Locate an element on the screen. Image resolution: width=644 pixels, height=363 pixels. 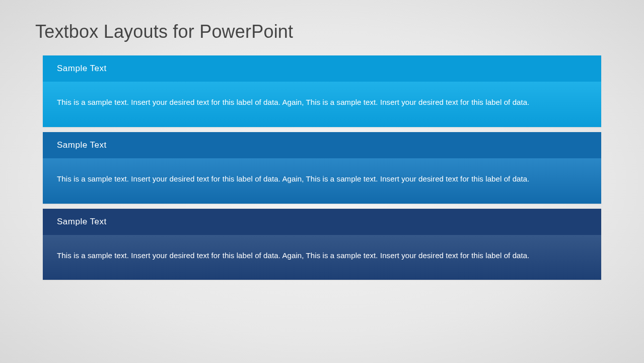
card-2-body: This is a sample text. Insert your desir… is located at coordinates (322, 181).